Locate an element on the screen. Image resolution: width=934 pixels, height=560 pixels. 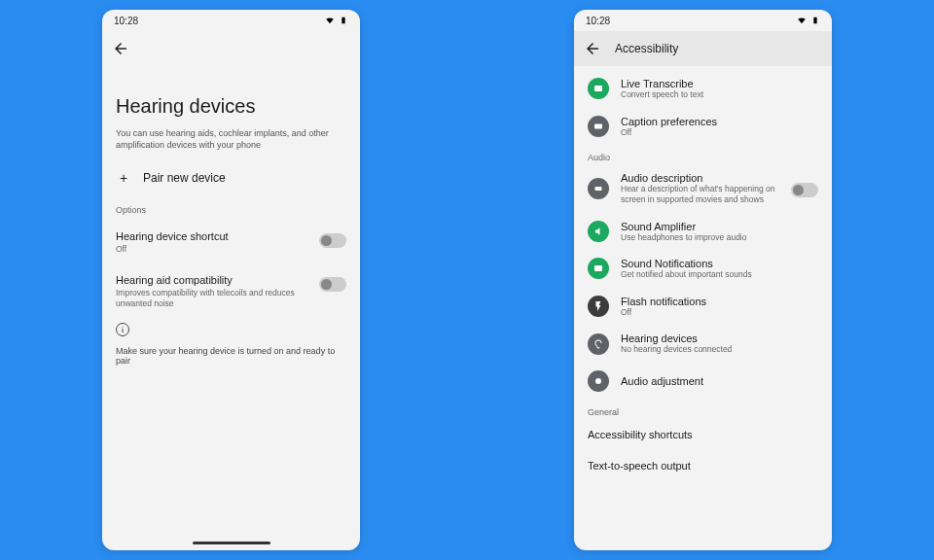
pair-label: Pair new device is located at coordinates (185, 178).